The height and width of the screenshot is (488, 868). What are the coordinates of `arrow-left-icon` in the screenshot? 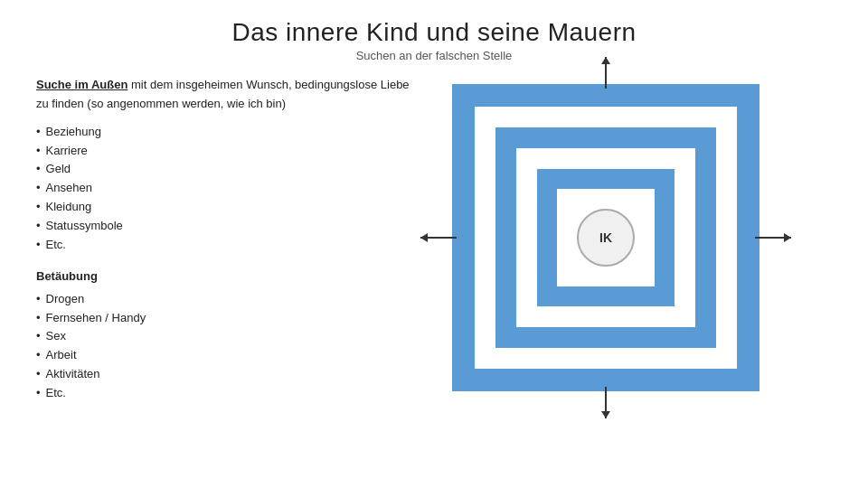 It's located at (439, 238).